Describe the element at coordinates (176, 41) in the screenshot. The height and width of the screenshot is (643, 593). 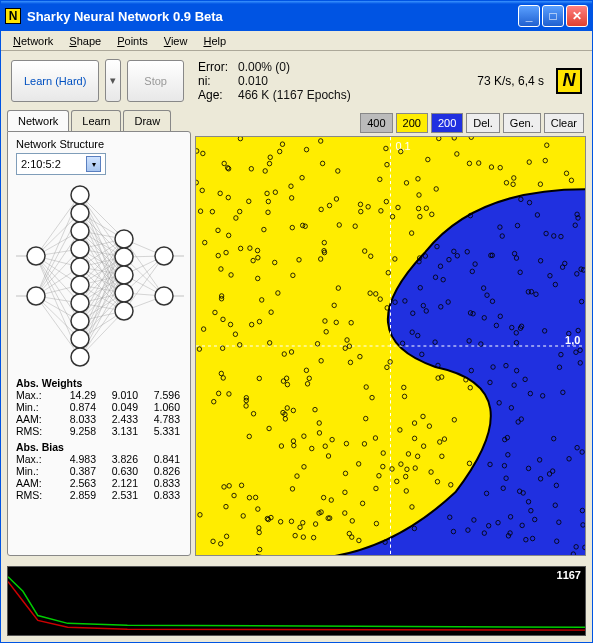
I see `menu-view: View` at that location.